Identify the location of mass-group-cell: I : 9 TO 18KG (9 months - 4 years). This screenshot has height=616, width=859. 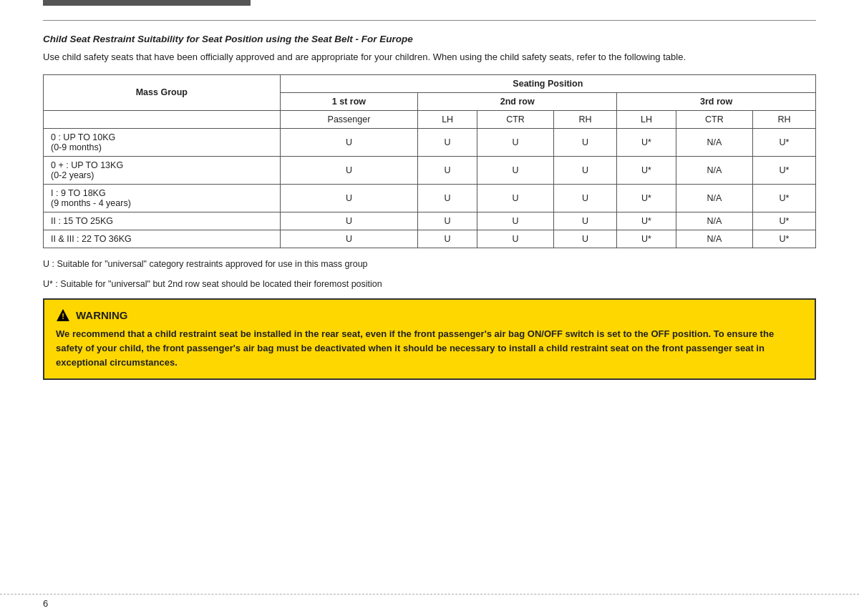
(162, 197).